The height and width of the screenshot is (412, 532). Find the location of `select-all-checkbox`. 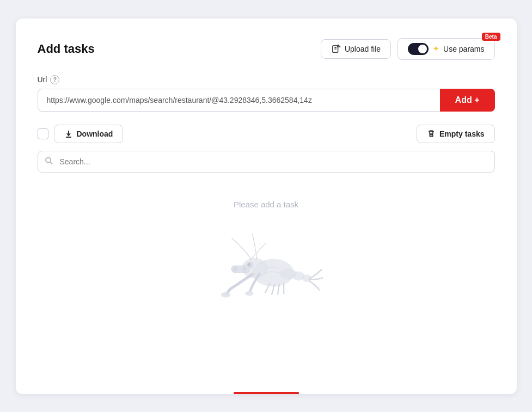

select-all-checkbox is located at coordinates (43, 134).